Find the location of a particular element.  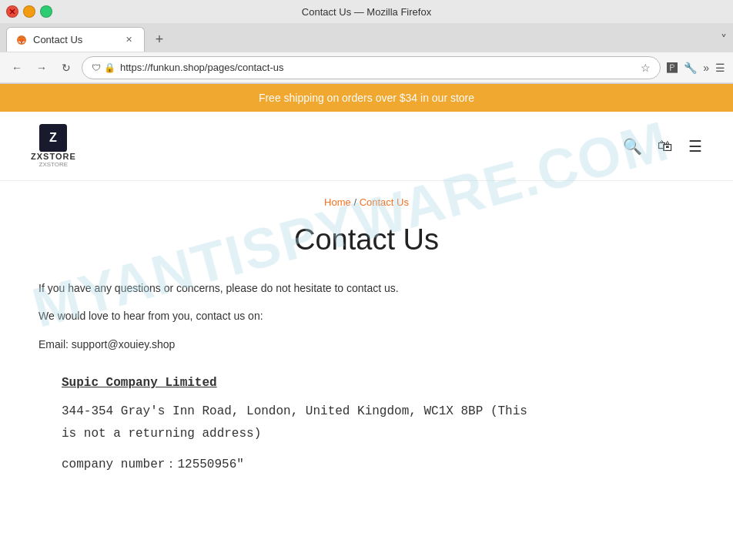

url-text: https://funkun.shop/pages/contact-us is located at coordinates (378, 68).